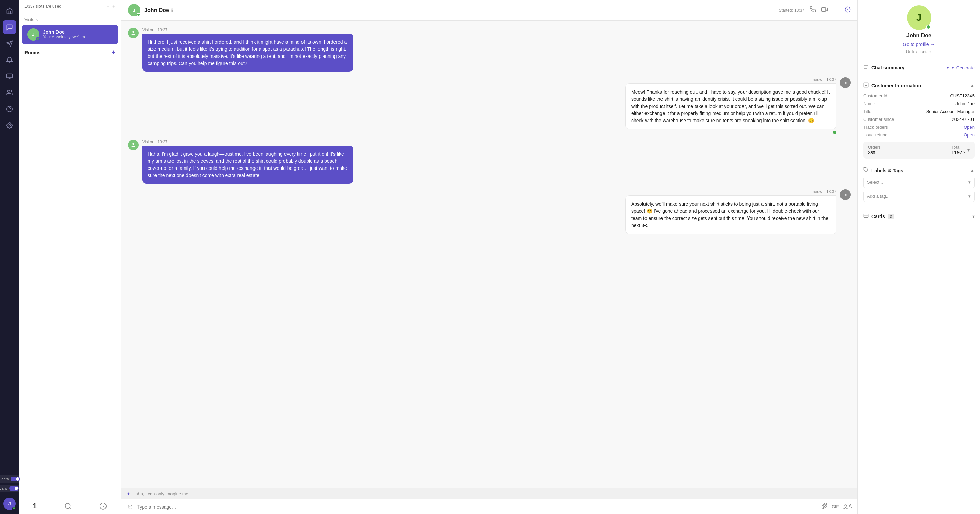 The height and width of the screenshot is (514, 980). What do you see at coordinates (14, 489) in the screenshot?
I see `calls-toggle-switch` at bounding box center [14, 489].